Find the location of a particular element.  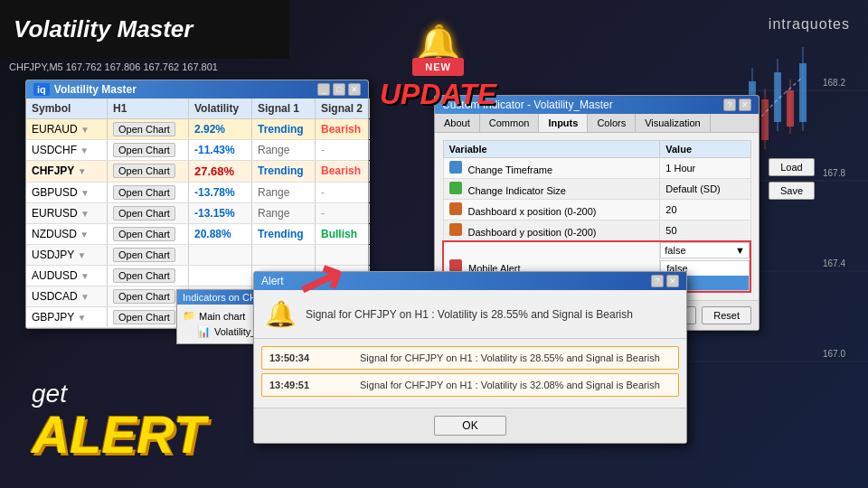

param-name: Dashboard y position (0-200) is located at coordinates (552, 231).